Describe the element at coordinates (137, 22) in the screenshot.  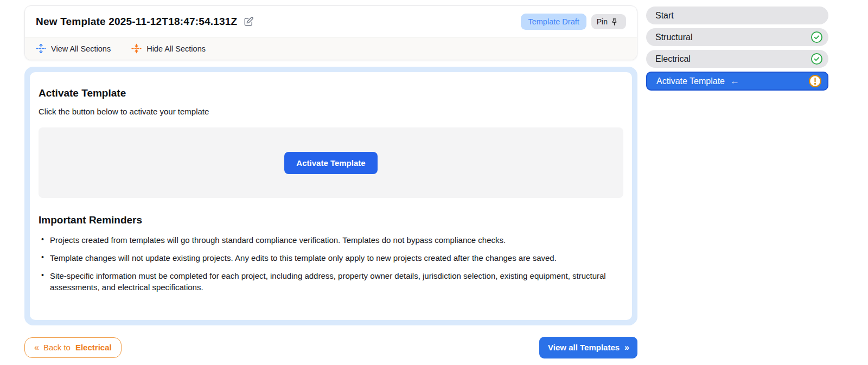
I see `page-title: New Template 2025-11-12T18:47:54.131Z` at that location.